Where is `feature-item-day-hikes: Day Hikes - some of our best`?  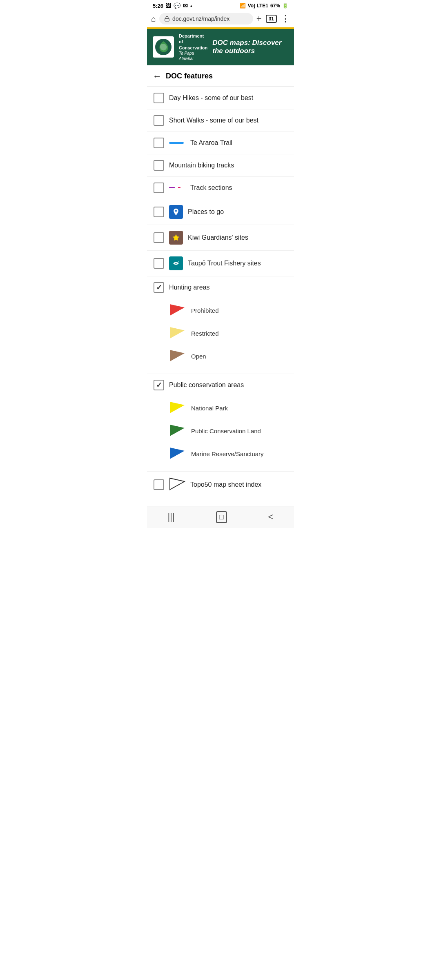
feature-item-day-hikes: Day Hikes - some of our best is located at coordinates (220, 98).